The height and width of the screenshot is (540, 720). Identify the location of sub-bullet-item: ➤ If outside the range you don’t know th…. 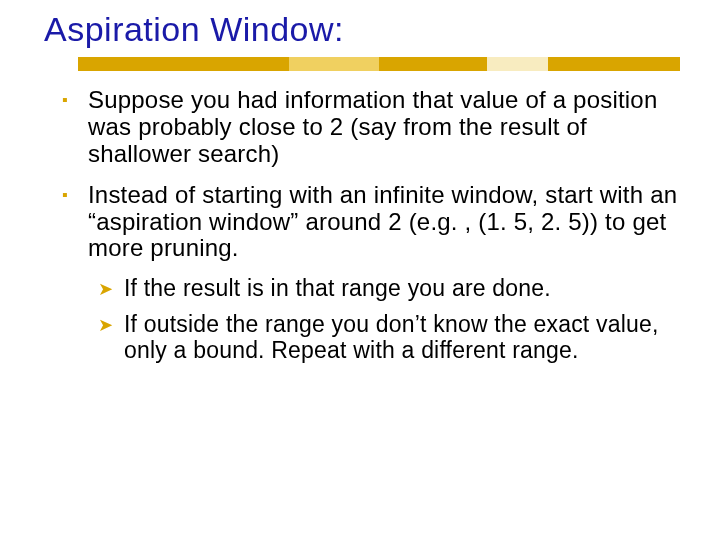
(389, 338).